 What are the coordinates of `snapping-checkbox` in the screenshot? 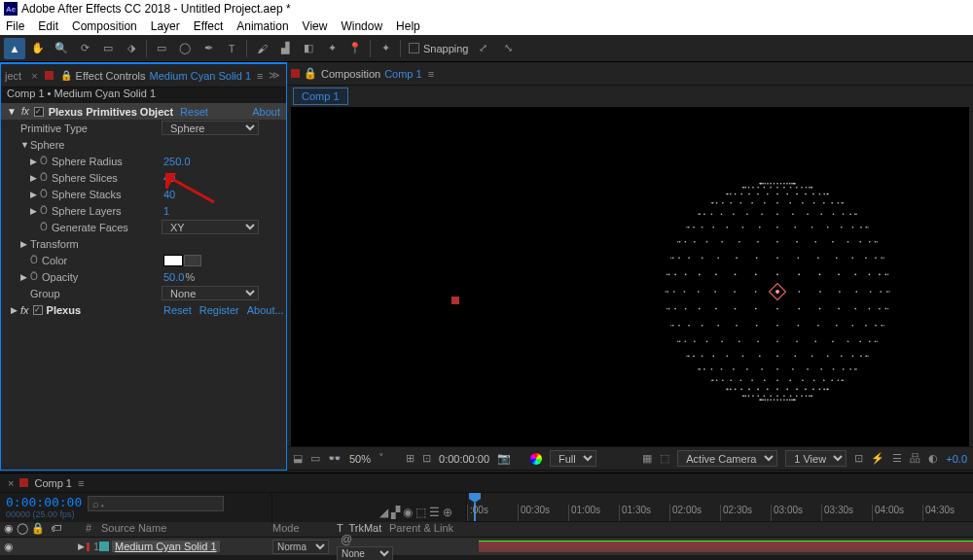 It's located at (414, 49).